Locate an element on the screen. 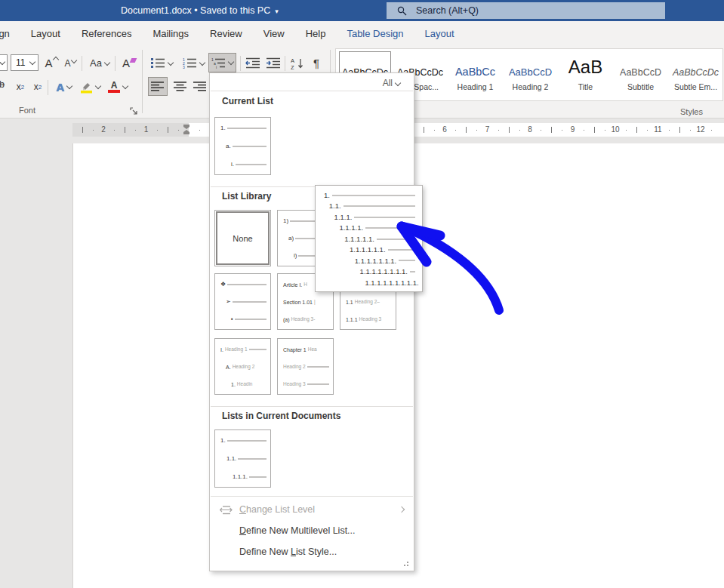 The width and height of the screenshot is (724, 588). ribbon-tab: Help is located at coordinates (316, 34).